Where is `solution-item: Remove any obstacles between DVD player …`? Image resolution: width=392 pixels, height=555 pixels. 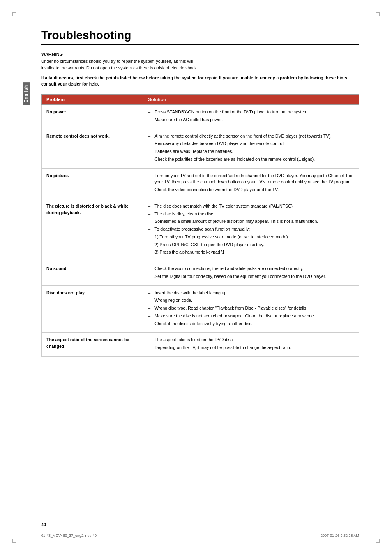 solution-item: Remove any obstacles between DVD player … is located at coordinates (251, 144).